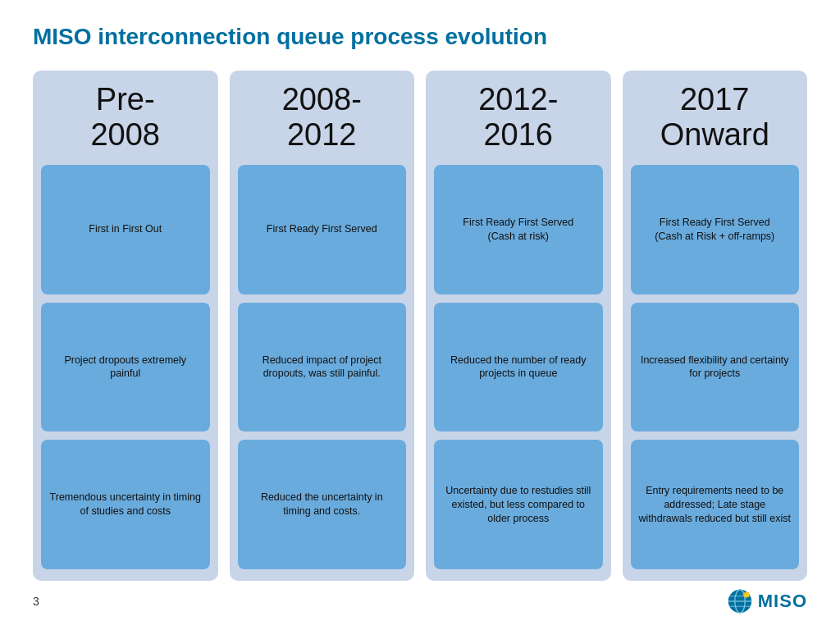 The width and height of the screenshot is (840, 630). I want to click on col-header-2012-2016: 2012-2016, so click(518, 118).